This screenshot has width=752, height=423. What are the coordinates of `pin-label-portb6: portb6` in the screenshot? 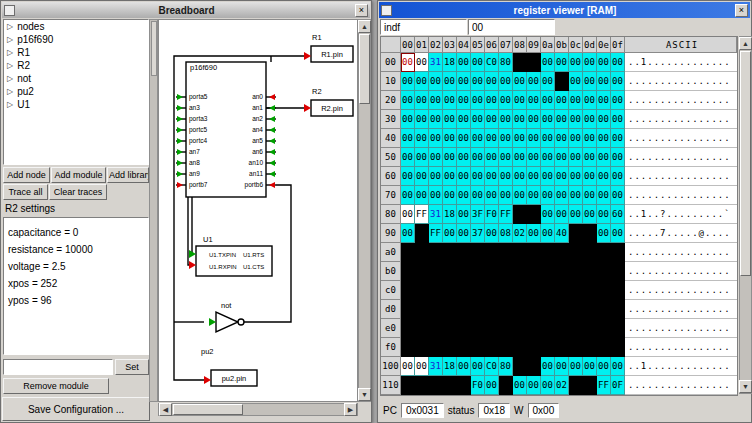 It's located at (254, 185).